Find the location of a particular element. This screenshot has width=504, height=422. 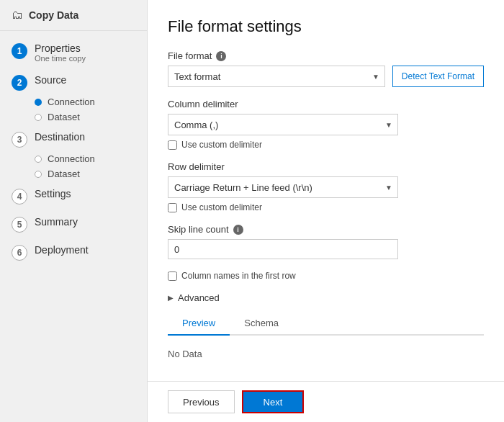

column-delimiter-select: Comma (,) is located at coordinates (283, 125).